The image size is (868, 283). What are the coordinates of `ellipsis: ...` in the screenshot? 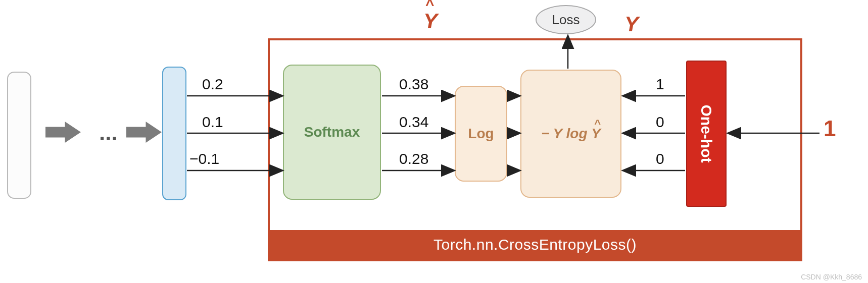 It's located at (108, 133).